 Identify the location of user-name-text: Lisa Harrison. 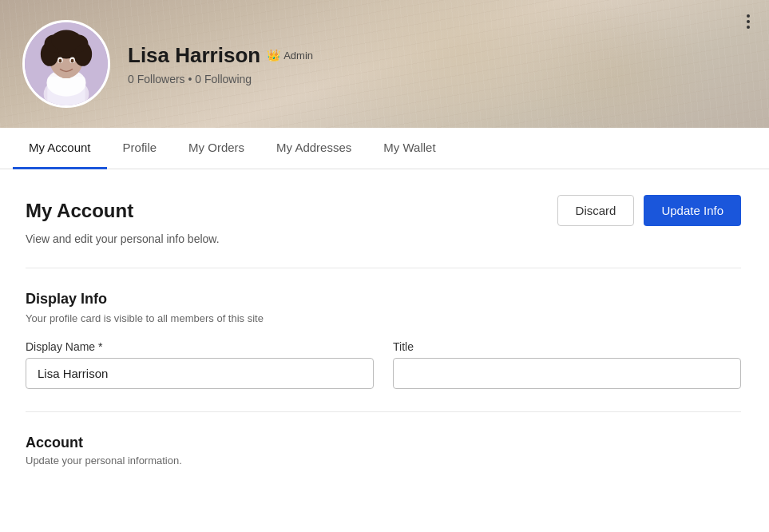
(194, 56).